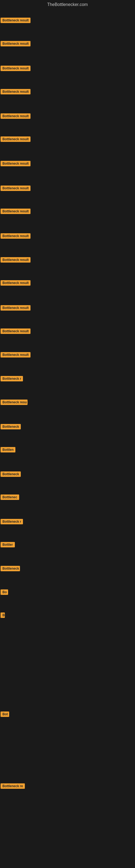 This screenshot has height=868, width=135. I want to click on bottleneck-badge: Bo, so click(4, 592).